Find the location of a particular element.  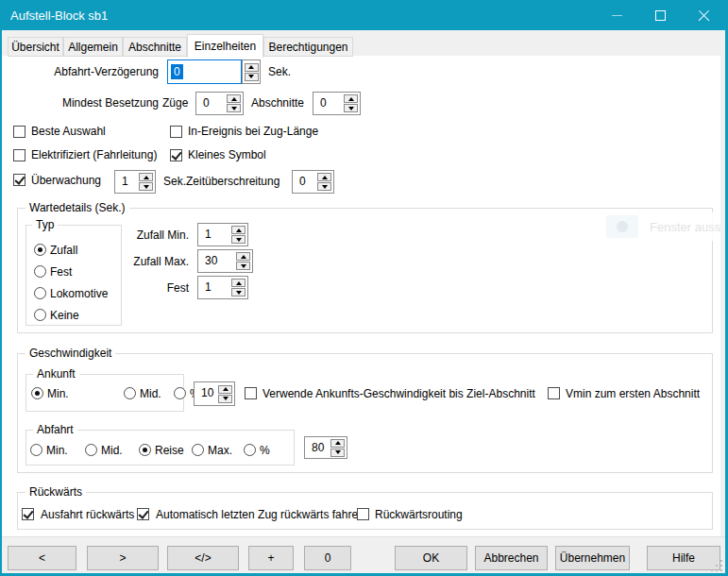

spinner-value: 1 is located at coordinates (215, 234).